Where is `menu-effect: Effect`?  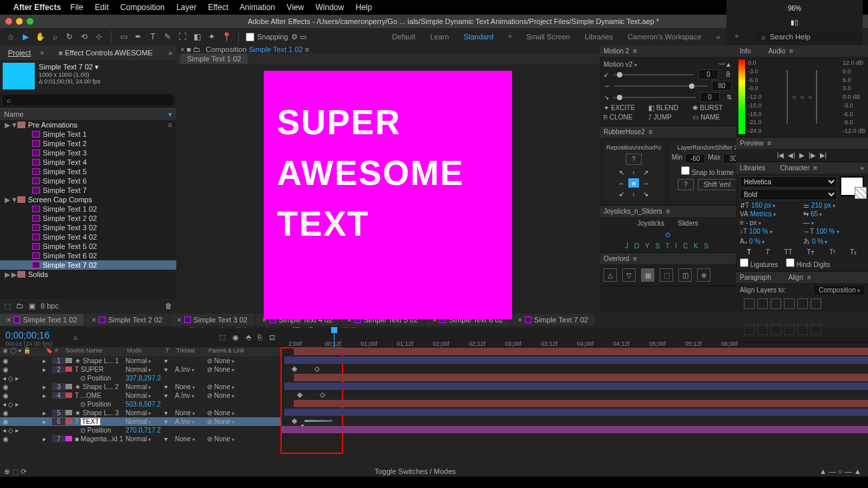
menu-effect: Effect is located at coordinates (218, 7).